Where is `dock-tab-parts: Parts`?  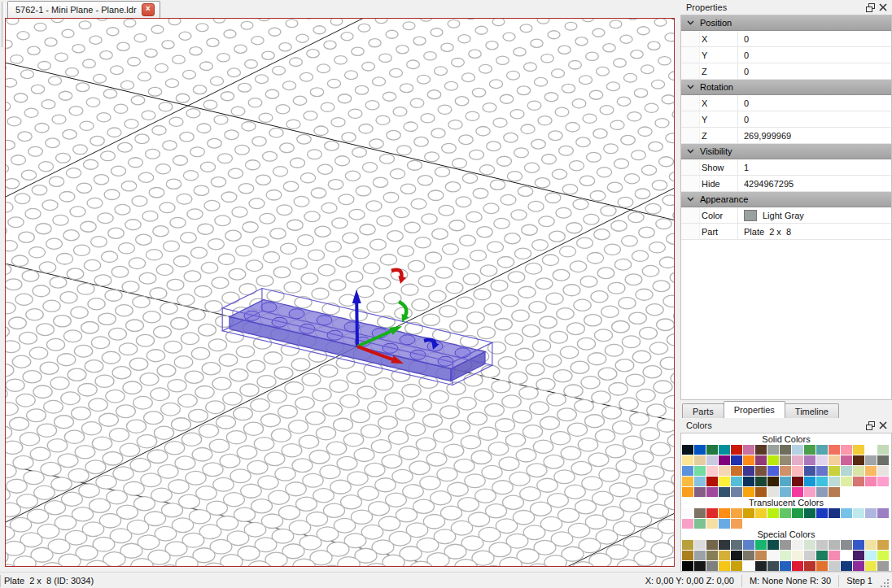
dock-tab-parts: Parts is located at coordinates (703, 411).